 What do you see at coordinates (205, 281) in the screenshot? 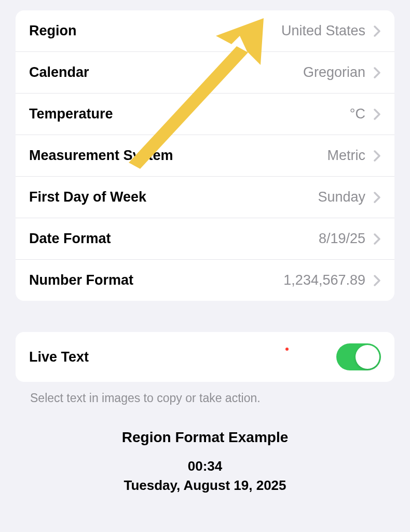
I see `number-format-row: Number Format 1,234,567.89` at bounding box center [205, 281].